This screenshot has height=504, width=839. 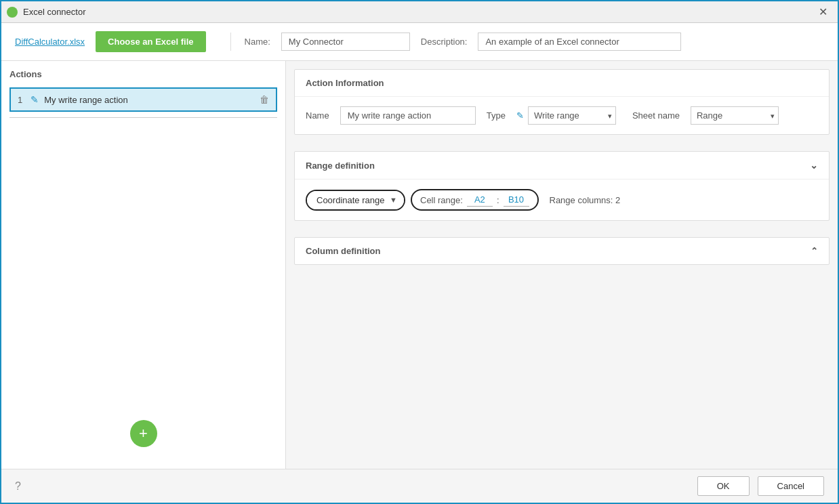 I want to click on sheet-select-container: Range, so click(x=735, y=115).